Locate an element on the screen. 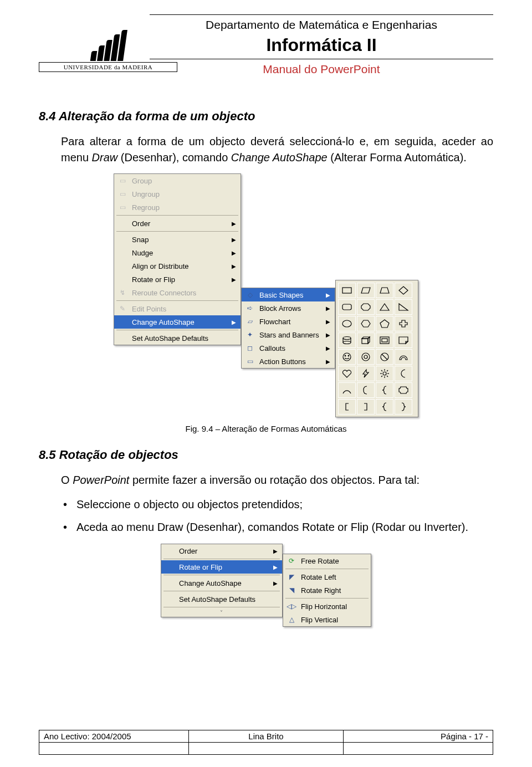  shape-cross is located at coordinates (403, 324).